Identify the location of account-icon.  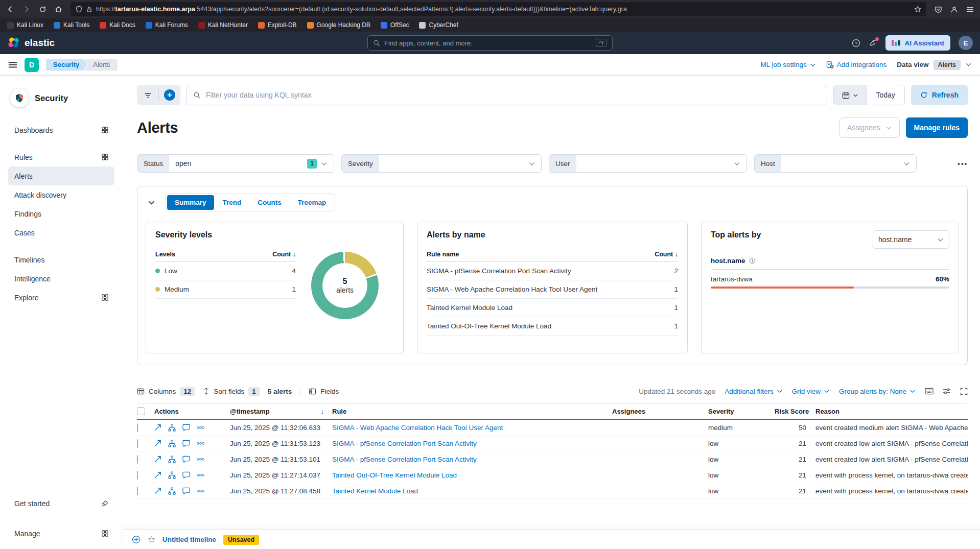
(954, 9).